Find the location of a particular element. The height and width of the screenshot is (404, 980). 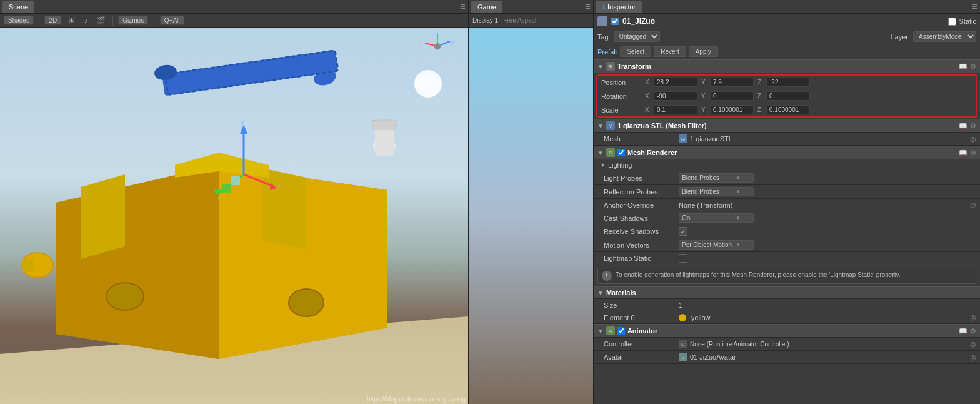

gizmos-button: Gizmos is located at coordinates (133, 20).